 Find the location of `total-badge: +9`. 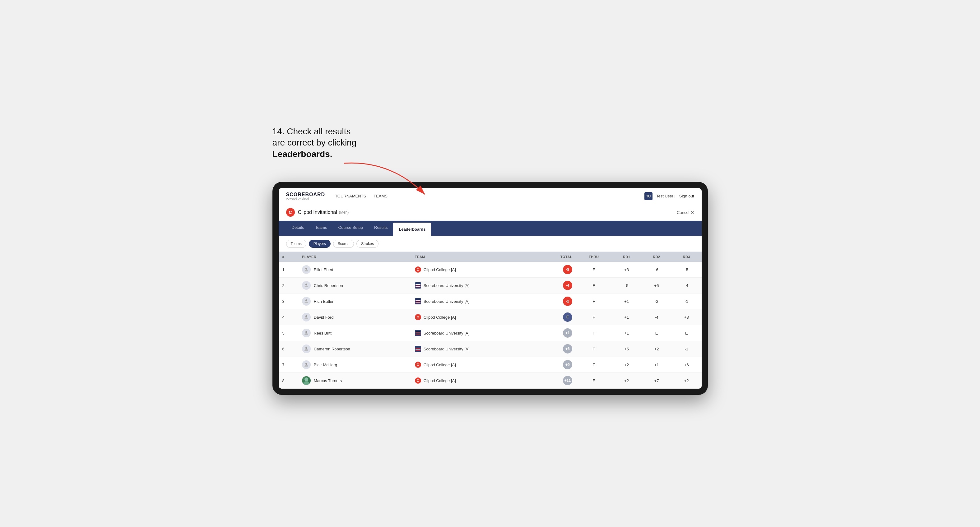

total-badge: +9 is located at coordinates (568, 365).